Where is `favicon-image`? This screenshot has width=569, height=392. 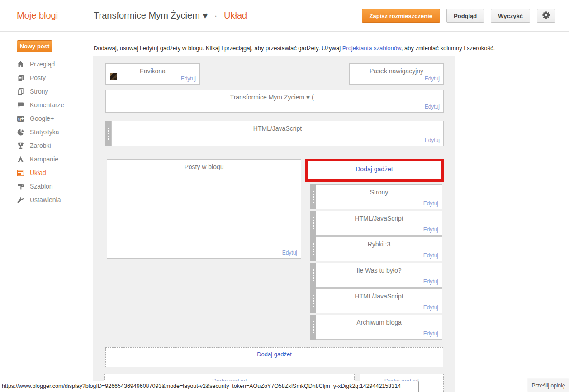 favicon-image is located at coordinates (114, 76).